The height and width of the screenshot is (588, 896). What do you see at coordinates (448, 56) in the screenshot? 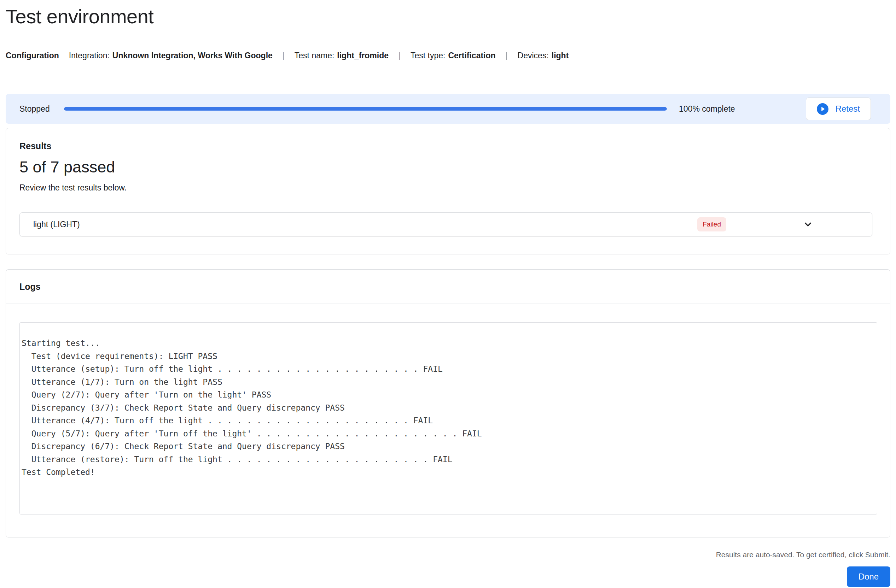
I see `configuration-bar: Configuration Integration: Unknown Integ…` at bounding box center [448, 56].